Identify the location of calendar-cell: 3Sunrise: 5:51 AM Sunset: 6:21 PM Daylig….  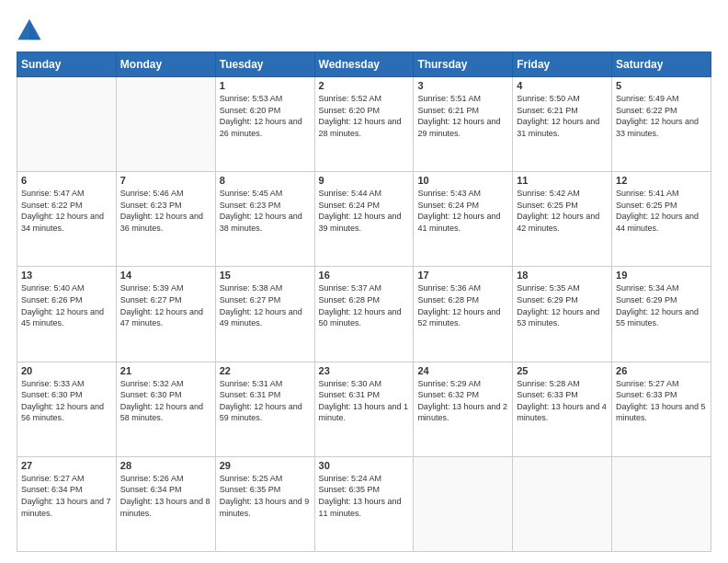
(463, 125).